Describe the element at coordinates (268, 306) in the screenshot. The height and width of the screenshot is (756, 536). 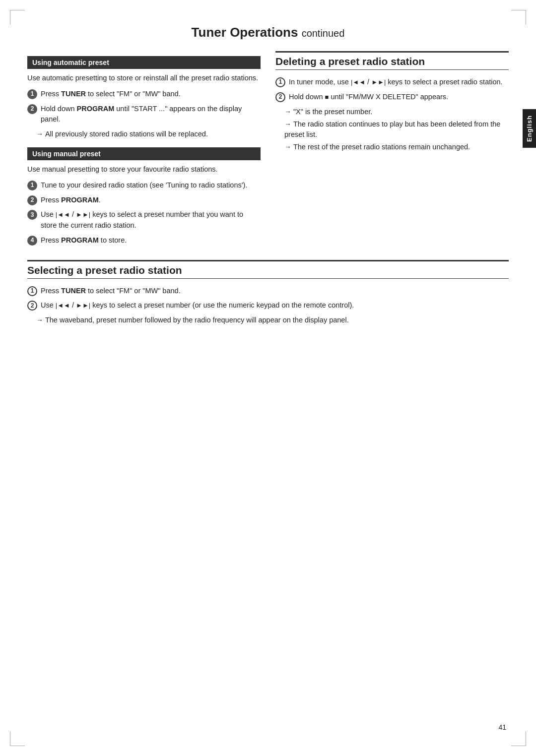
I see `select-step-2: 2 Use |◄◄ / ►►| keys to select a preset …` at that location.